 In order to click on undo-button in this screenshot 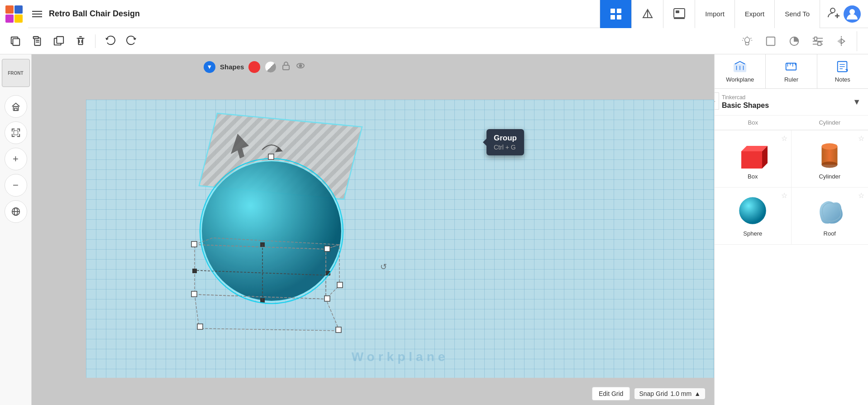, I will do `click(110, 41)`.